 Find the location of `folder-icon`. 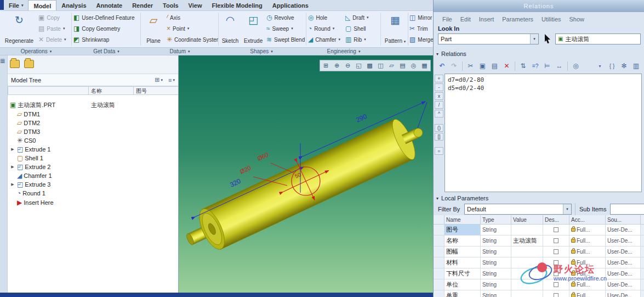

folder-icon is located at coordinates (15, 64).